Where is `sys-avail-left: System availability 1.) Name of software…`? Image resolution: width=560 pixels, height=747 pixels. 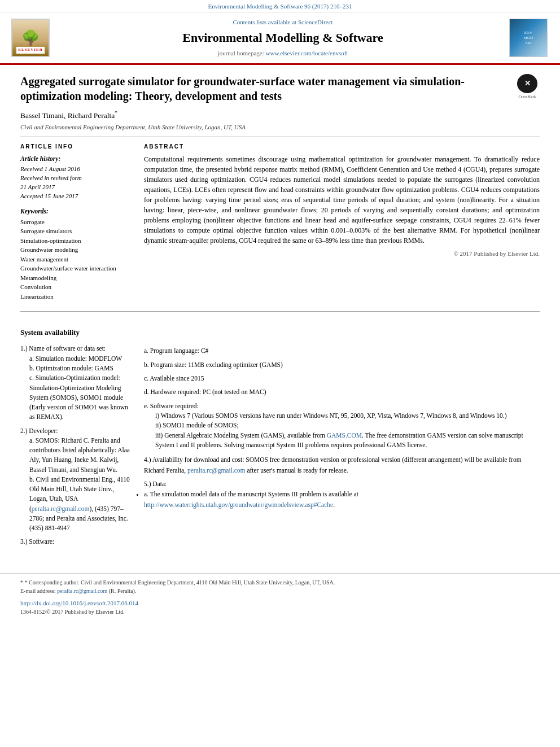 sys-avail-left: System availability 1.) Name of software… is located at coordinates (76, 439).